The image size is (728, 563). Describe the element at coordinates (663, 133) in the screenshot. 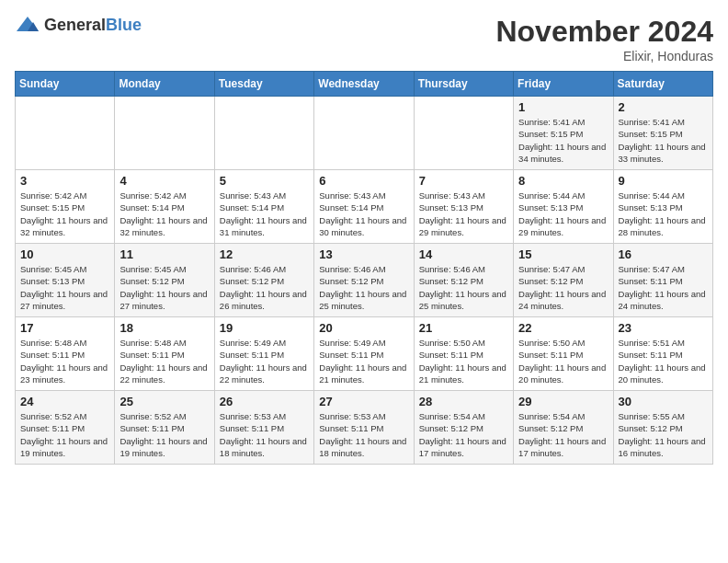

I see `day-cell: 2Sunrise: 5:41 AM Sunset: 5:15 PM Daylig…` at that location.